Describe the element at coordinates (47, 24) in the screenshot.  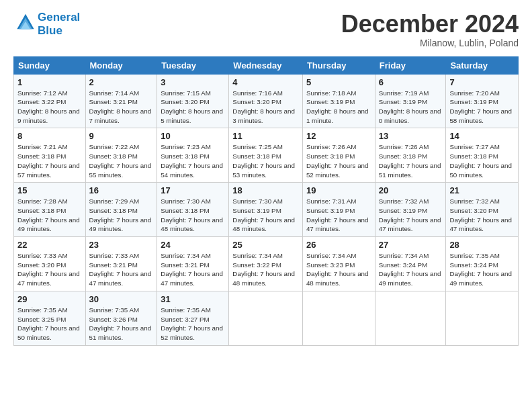
I see `logo: General Blue` at that location.